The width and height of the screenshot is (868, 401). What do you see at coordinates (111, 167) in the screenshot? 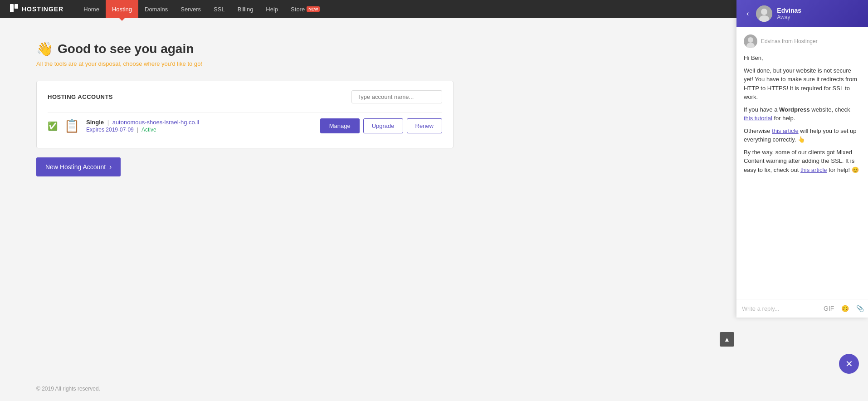
I see `arrow-right-icon: ›` at bounding box center [111, 167].